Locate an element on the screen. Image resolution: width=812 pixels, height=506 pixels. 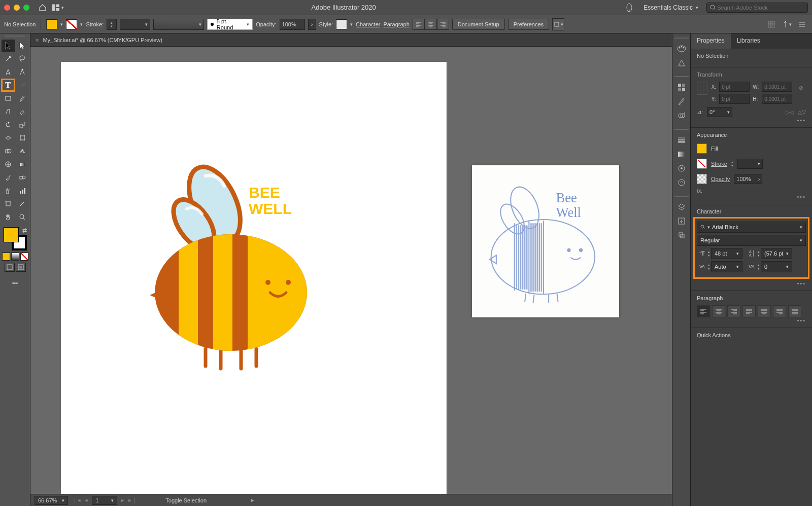
reference-point is located at coordinates (702, 88).